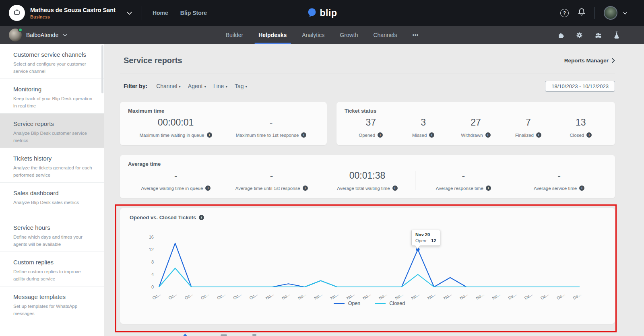 The height and width of the screenshot is (336, 644). Describe the element at coordinates (168, 86) in the screenshot. I see `filter-dropdown-channel: Channel▾` at that location.